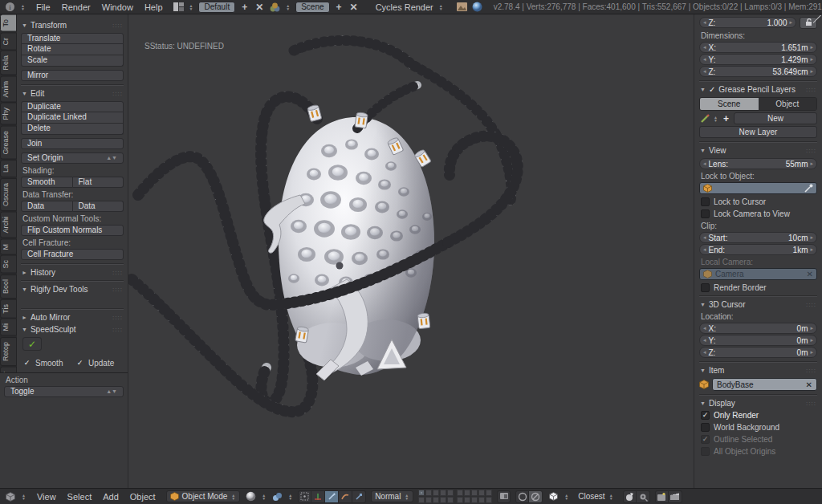 This screenshot has height=504, width=822. I want to click on viewport-shading-icon, so click(250, 497).